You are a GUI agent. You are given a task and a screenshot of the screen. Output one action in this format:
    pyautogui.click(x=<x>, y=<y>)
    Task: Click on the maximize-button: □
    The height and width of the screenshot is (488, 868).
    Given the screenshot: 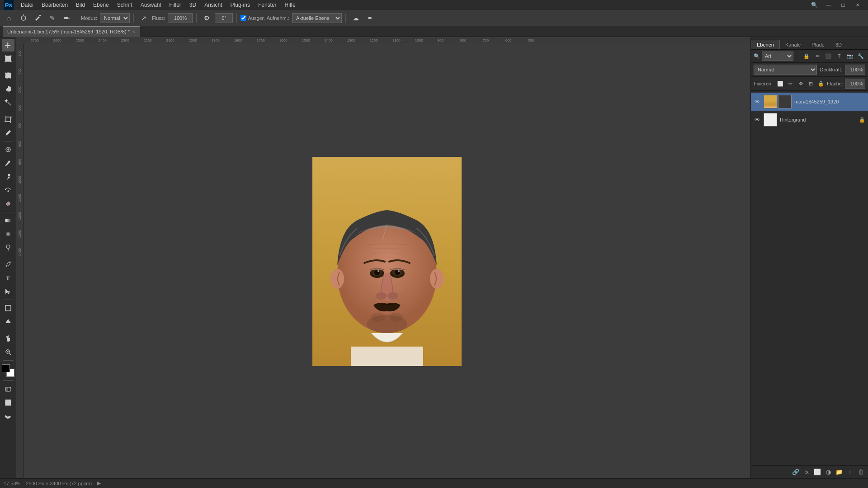 What is the action you would take?
    pyautogui.click(x=843, y=5)
    